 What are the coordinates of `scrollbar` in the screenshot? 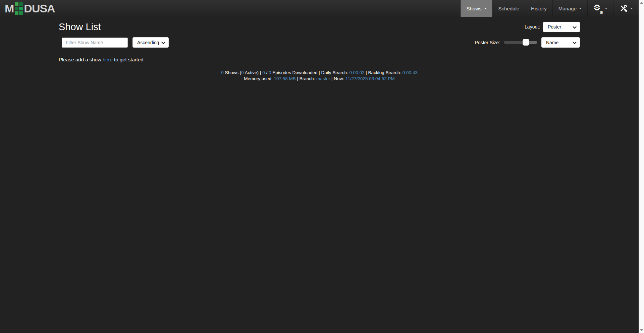 It's located at (641, 166).